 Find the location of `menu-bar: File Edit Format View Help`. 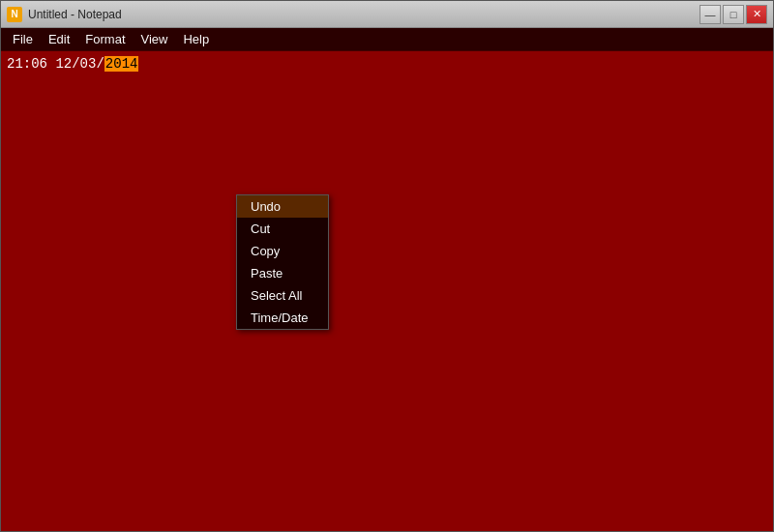

menu-bar: File Edit Format View Help is located at coordinates (387, 40).